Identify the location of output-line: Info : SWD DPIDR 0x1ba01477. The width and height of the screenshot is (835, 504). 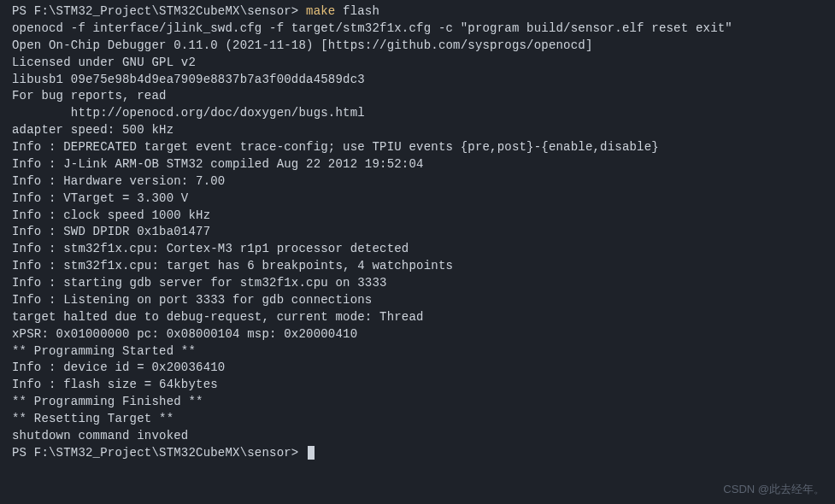
(417, 232).